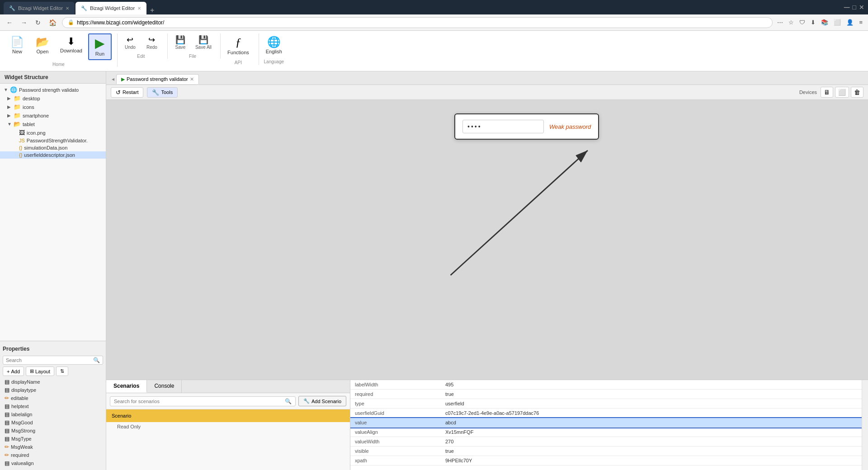 The height and width of the screenshot is (470, 868). I want to click on prop-helptext: ▤helptext, so click(53, 406).